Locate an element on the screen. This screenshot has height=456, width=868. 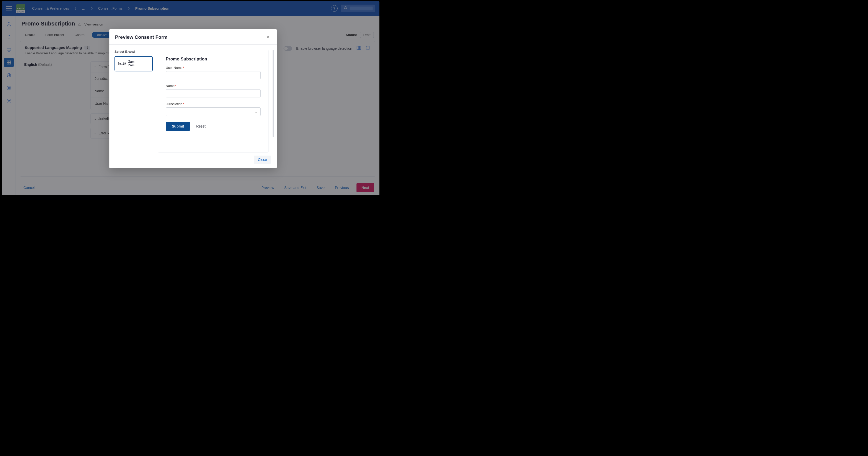
label-jurisdiction-text: Jurisdiction is located at coordinates (174, 104).